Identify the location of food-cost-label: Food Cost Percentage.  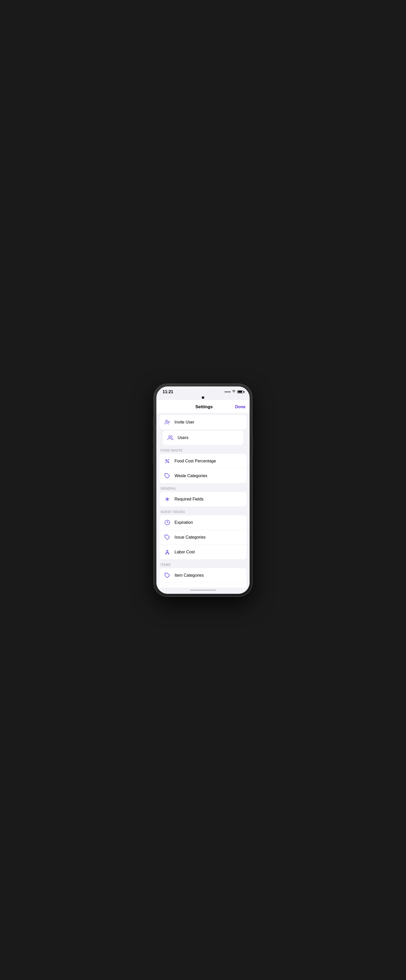
(195, 461).